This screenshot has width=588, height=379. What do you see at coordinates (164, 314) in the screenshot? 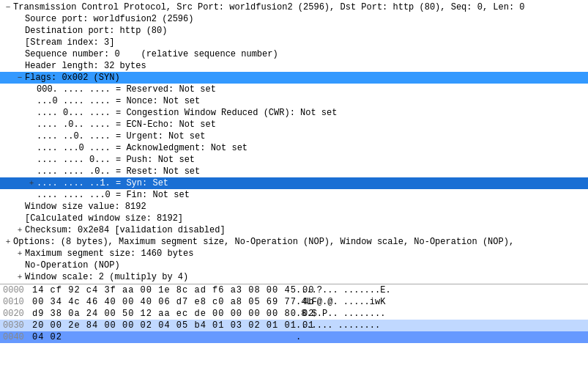
I see `hex-bytes: d9 38 0a 24 00 50 12 aa ec de 00 00 00 0…` at bounding box center [164, 314].